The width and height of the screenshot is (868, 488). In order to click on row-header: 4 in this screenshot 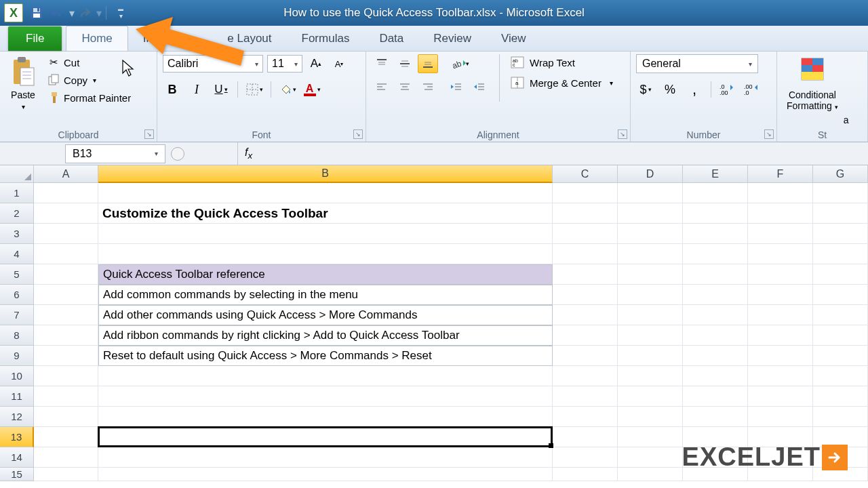, I will do `click(17, 254)`.